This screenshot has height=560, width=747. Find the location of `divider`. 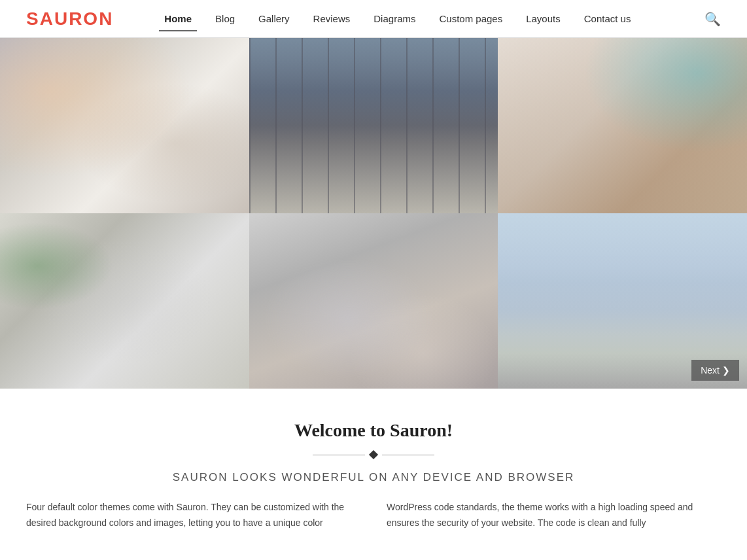

divider is located at coordinates (373, 455).